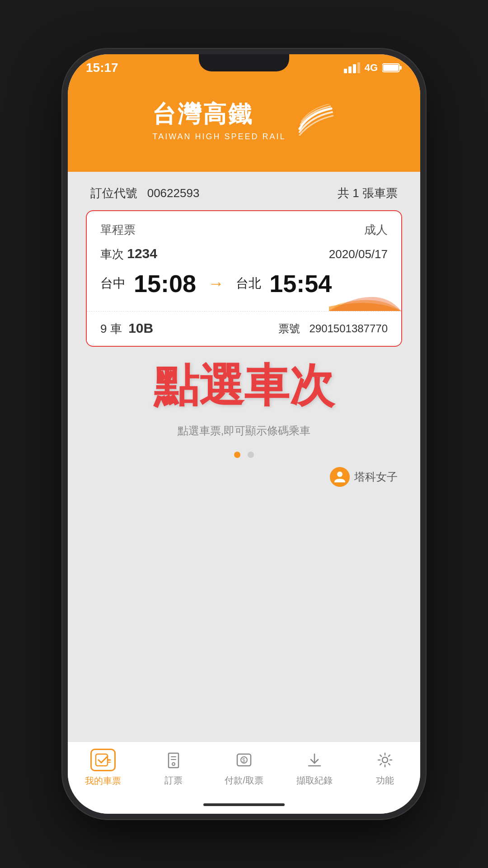  Describe the element at coordinates (244, 230) in the screenshot. I see `ticket-type-row: 單程票 成人` at that location.